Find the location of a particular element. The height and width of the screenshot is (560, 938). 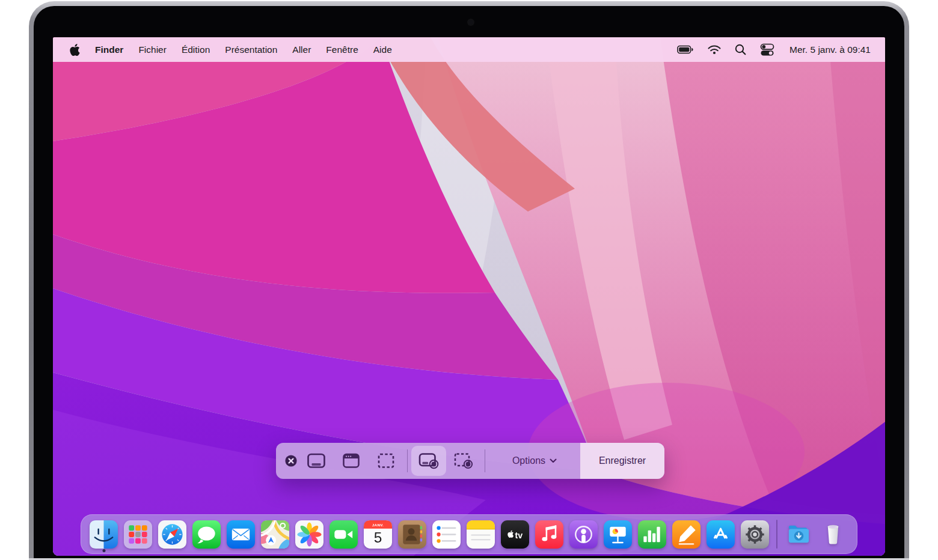

calendar-icon: JANV. 5 is located at coordinates (378, 535).